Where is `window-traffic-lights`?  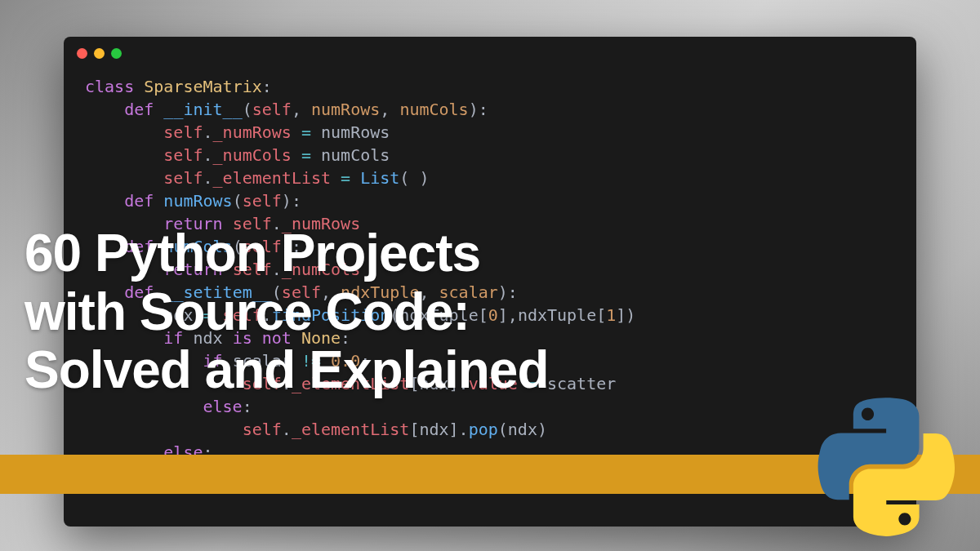
window-traffic-lights is located at coordinates (490, 52).